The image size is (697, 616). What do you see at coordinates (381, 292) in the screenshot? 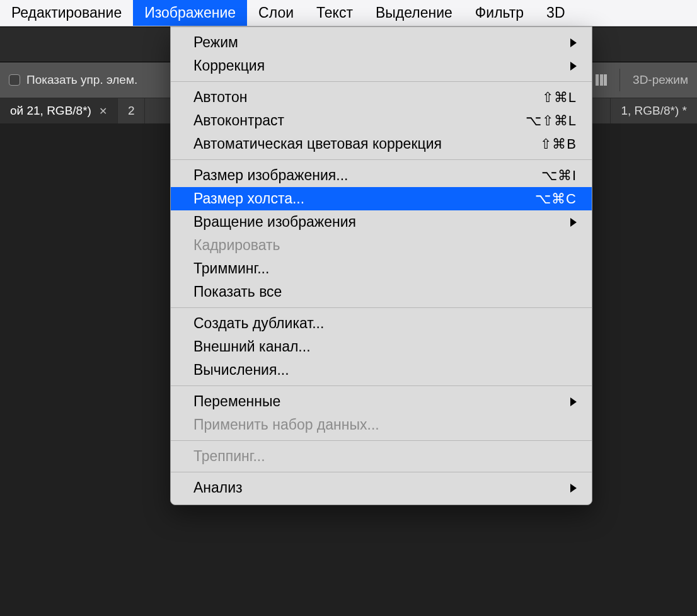
I see `menu-item: Показать все` at bounding box center [381, 292].